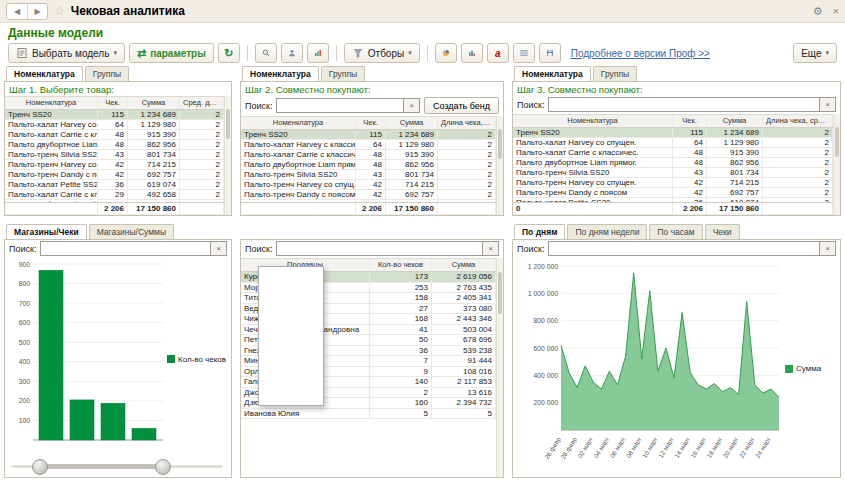 The width and height of the screenshot is (845, 480). I want to click on tab-Чеки: Чеки, so click(722, 232).